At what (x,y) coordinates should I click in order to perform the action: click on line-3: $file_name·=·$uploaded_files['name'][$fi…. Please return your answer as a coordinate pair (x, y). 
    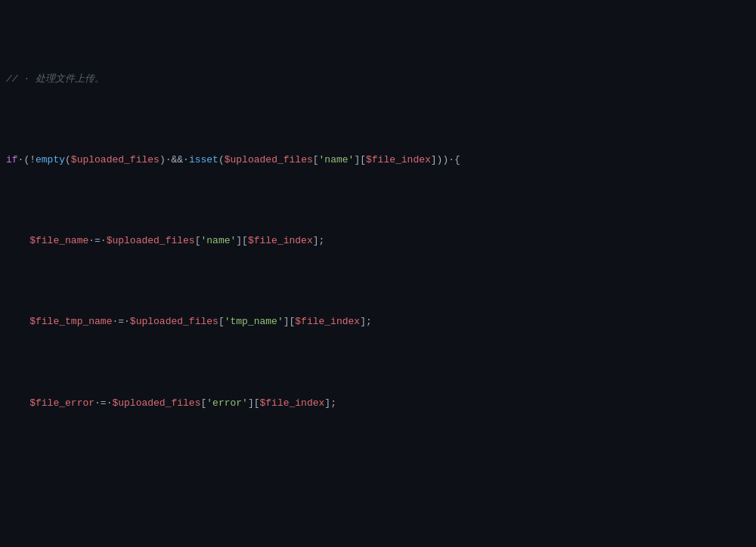
    Looking at the image, I should click on (378, 240).